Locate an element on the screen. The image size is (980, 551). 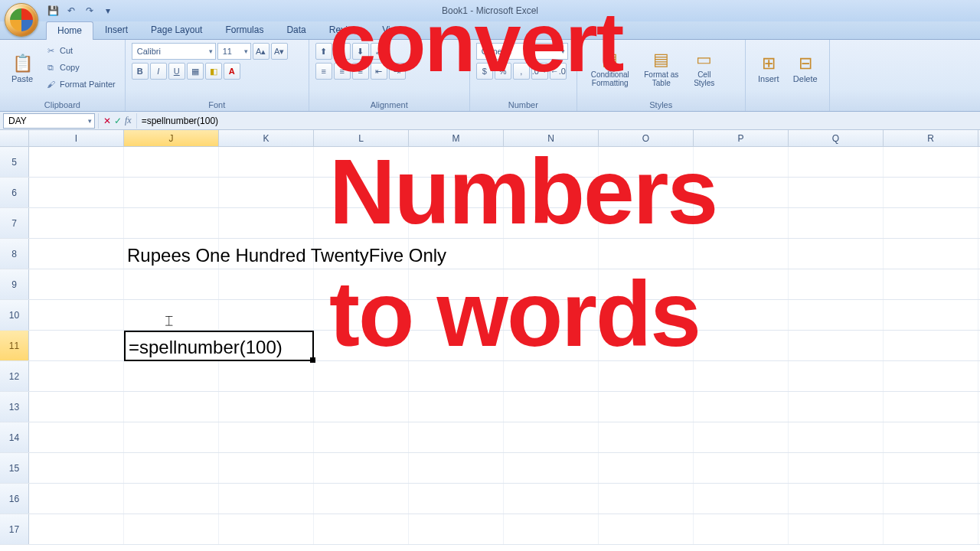
row-header-8: 8 is located at coordinates (15, 254).